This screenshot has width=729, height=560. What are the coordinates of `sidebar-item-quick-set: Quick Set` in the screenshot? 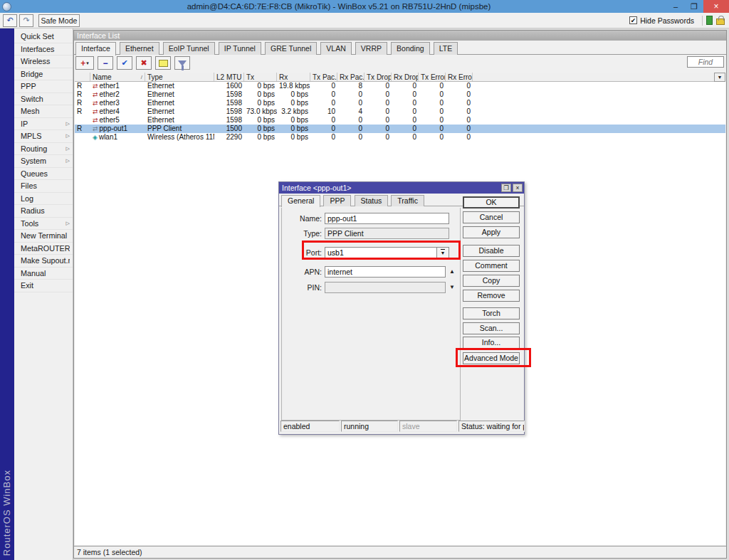 It's located at (43, 37).